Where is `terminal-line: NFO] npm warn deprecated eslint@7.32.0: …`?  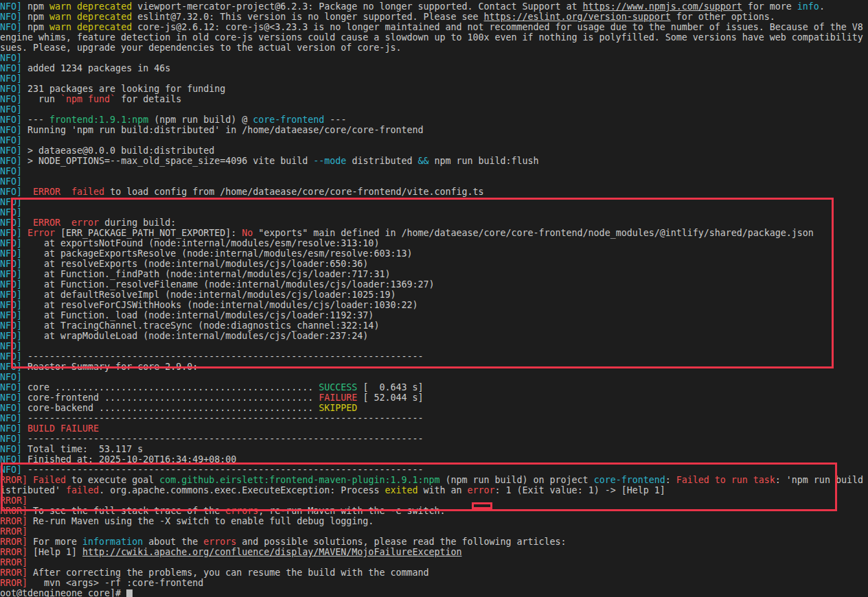 terminal-line: NFO] npm warn deprecated eslint@7.32.0: … is located at coordinates (431, 16).